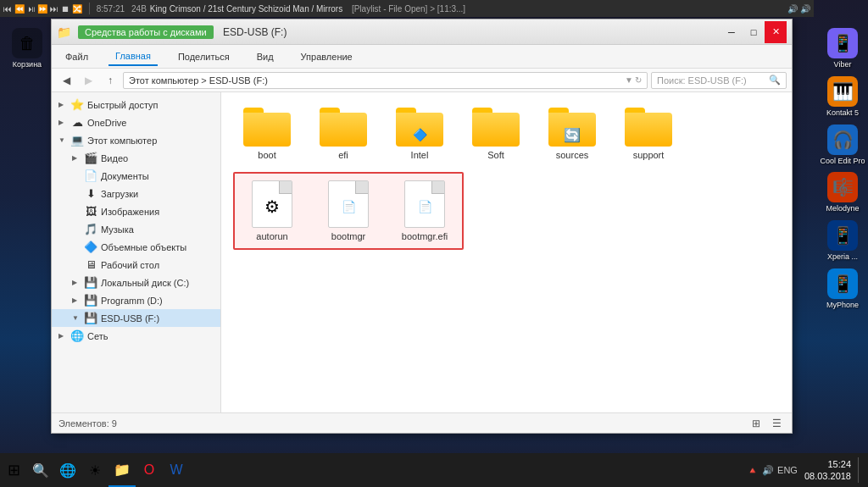  What do you see at coordinates (110, 80) in the screenshot?
I see `up-button: ↑` at bounding box center [110, 80].